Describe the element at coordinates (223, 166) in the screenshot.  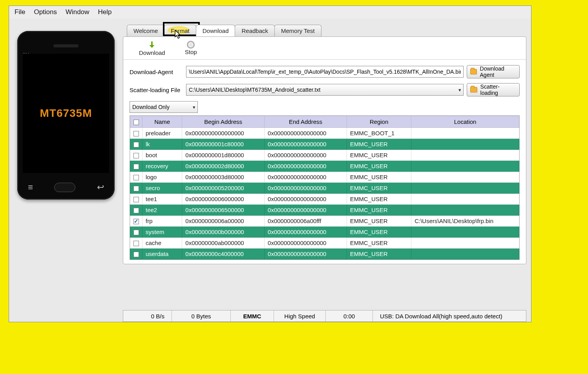
I see `cell-begin: 0x0000000002d80000` at that location.